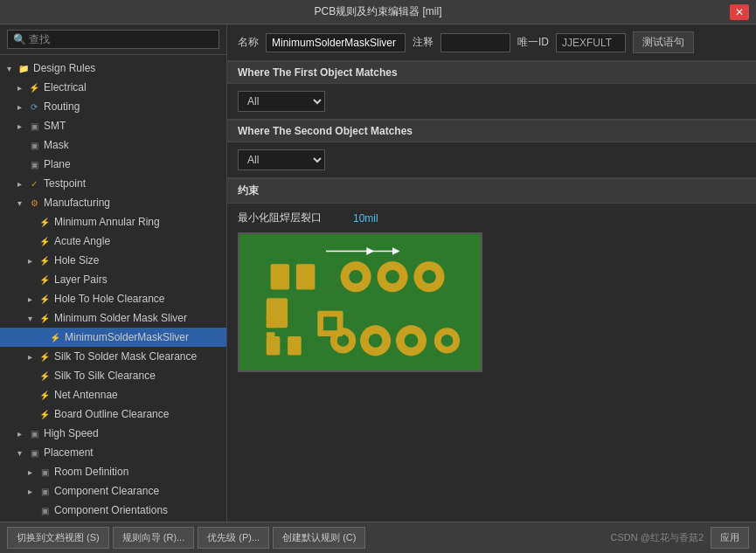  Describe the element at coordinates (114, 107) in the screenshot. I see `tree-item-routing: ⟳ Routing` at that location.